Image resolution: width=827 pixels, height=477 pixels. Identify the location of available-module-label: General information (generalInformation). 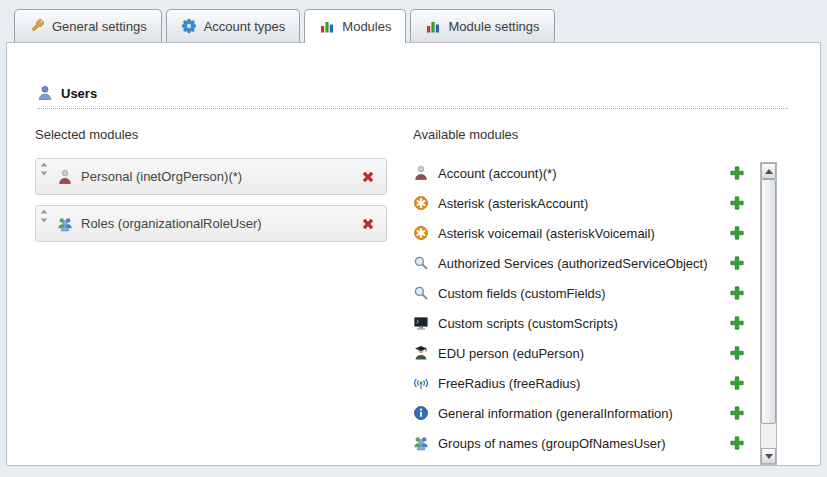
(556, 414).